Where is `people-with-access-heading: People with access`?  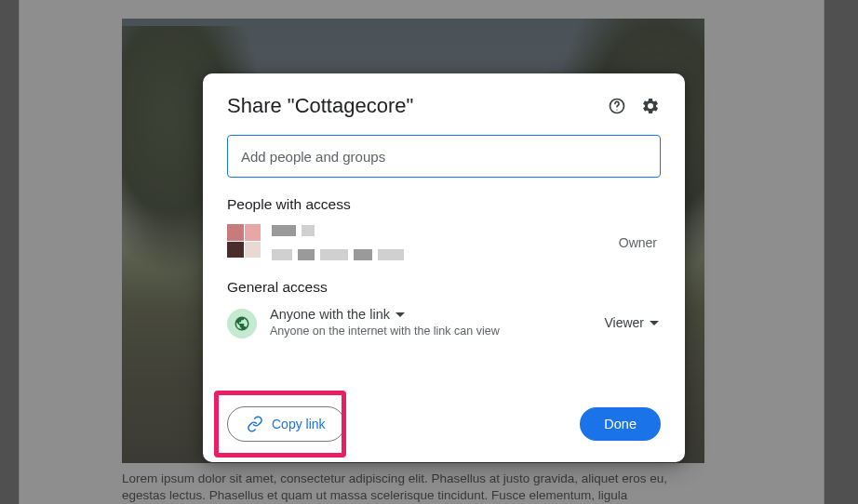
people-with-access-heading: People with access is located at coordinates (444, 205).